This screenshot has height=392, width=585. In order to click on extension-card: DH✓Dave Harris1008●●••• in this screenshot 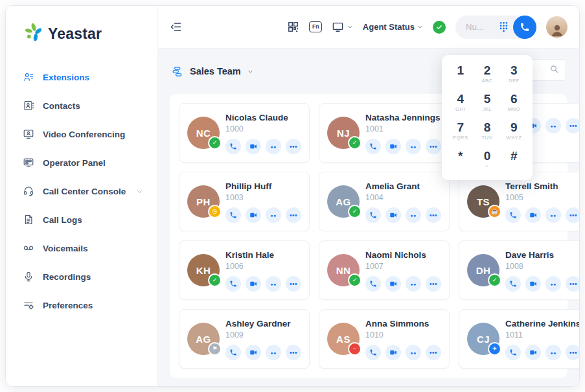, I will do `click(520, 270)`.